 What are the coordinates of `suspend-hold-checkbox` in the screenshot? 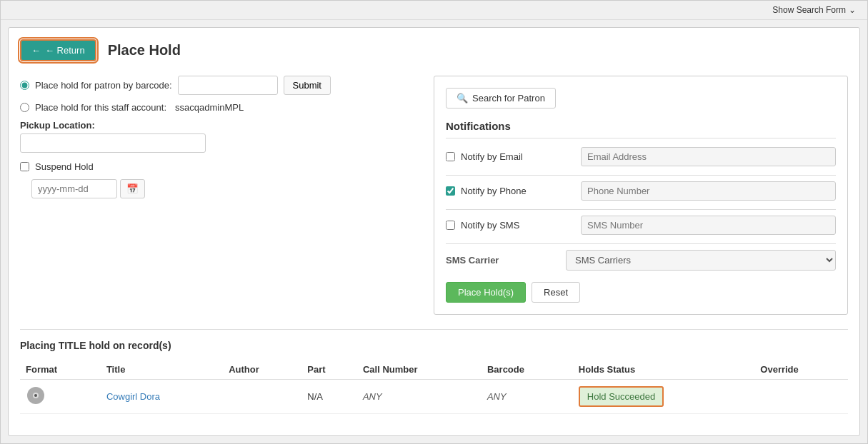 It's located at (24, 167).